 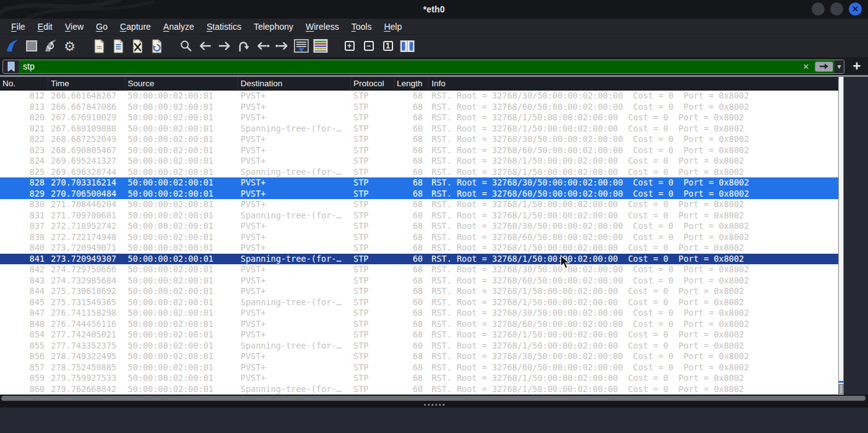 I want to click on capture-options-icon: ⚙, so click(x=69, y=46).